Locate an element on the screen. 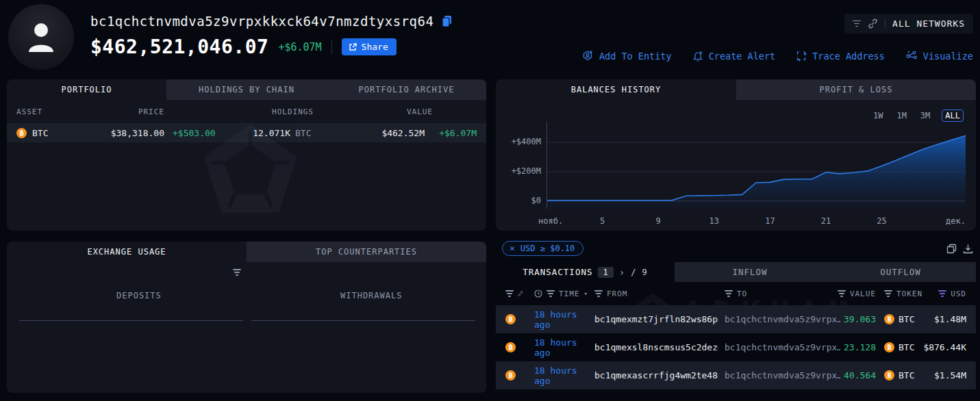  table-row: ₿ BTC $38,318.00 +$503.00 12.071K BTC $4… is located at coordinates (247, 133).